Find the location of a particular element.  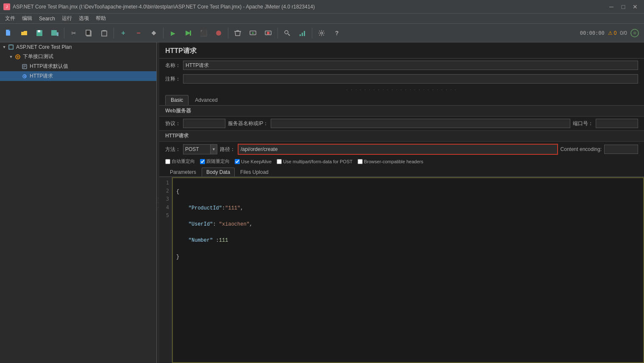

menu-help: 帮助 is located at coordinates (101, 19).